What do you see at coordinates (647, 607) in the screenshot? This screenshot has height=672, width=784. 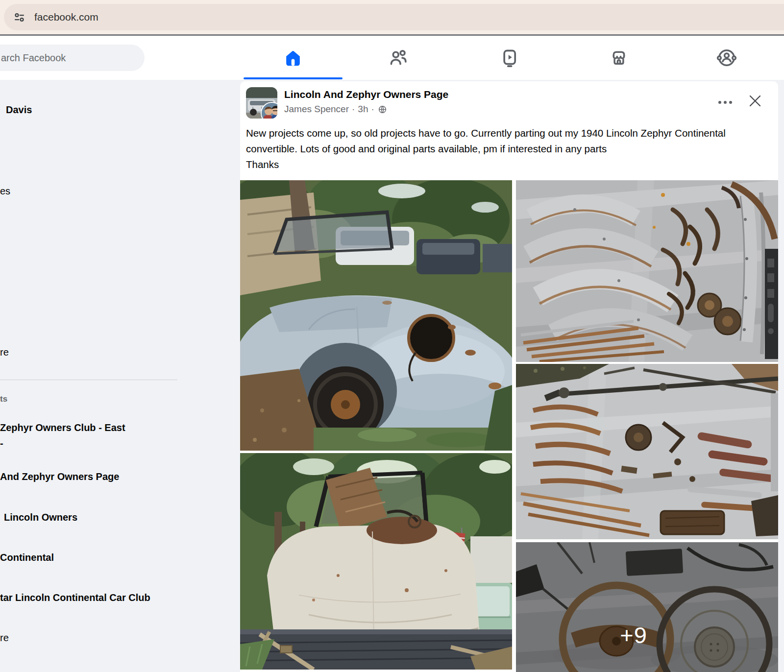 I see `post-photo-5: +9` at bounding box center [647, 607].